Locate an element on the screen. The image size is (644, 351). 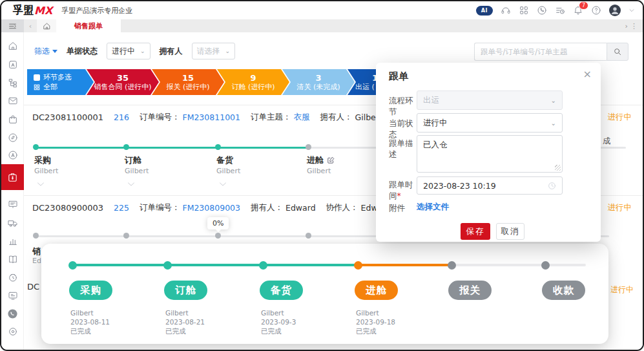
filter-label: 筛选 is located at coordinates (42, 52).